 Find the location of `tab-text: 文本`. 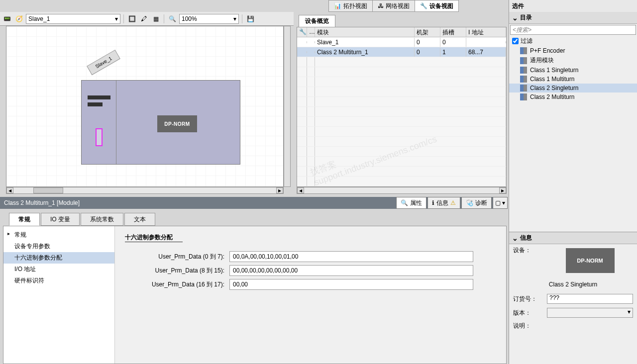

tab-text: 文本 is located at coordinates (140, 219).